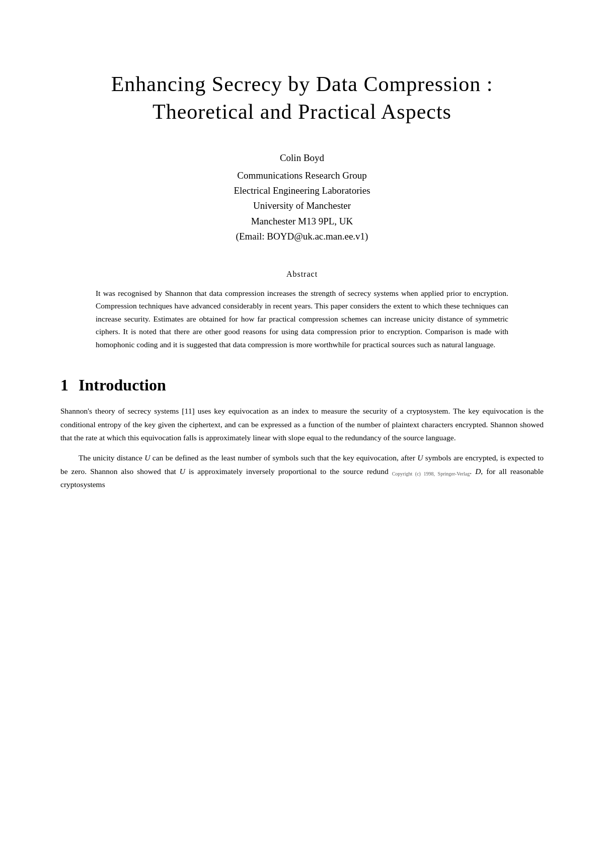 The image size is (604, 868). What do you see at coordinates (302, 319) in the screenshot?
I see `abstract-text: It was recognised by Shannon that data c…` at bounding box center [302, 319].